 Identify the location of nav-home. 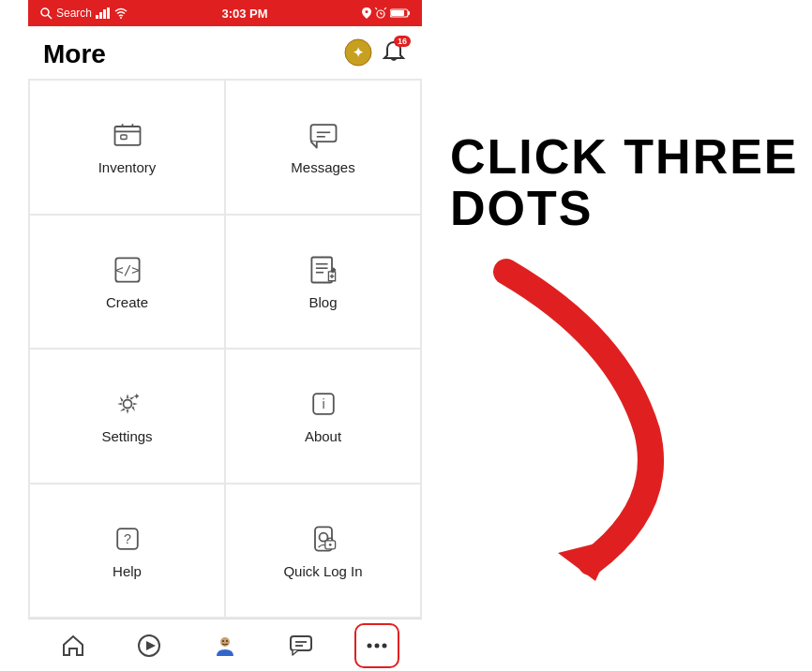
(73, 646).